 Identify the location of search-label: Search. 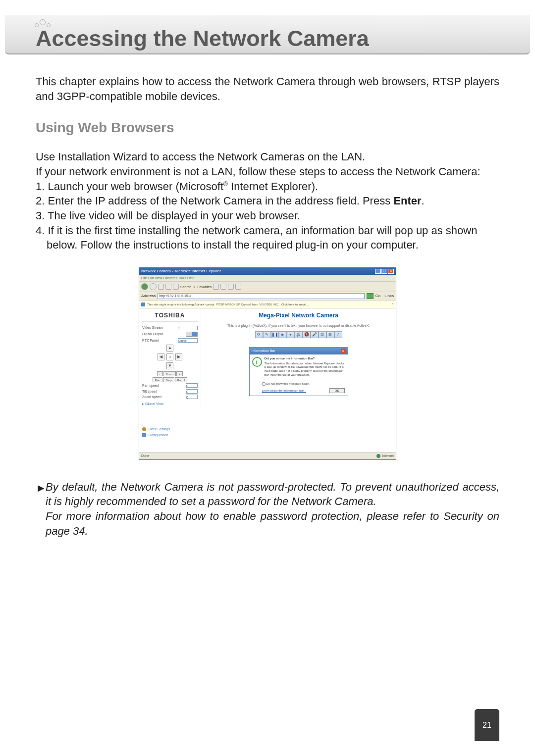
(186, 287).